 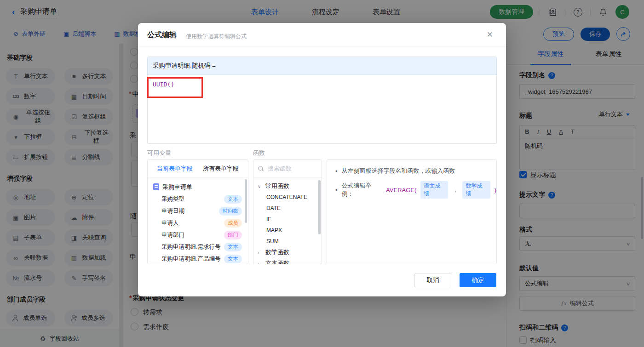 What do you see at coordinates (162, 35) in the screenshot?
I see `modal-title: 公式编辑` at bounding box center [162, 35].